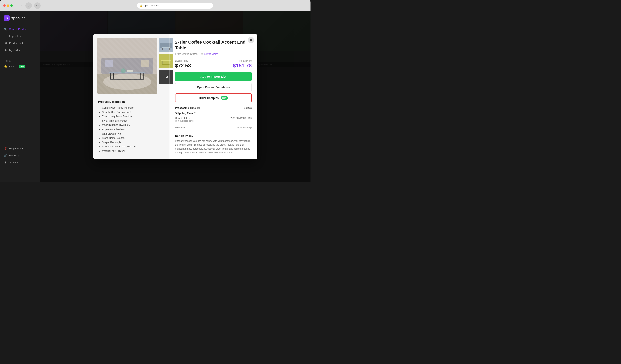  What do you see at coordinates (133, 121) in the screenshot?
I see `desc-item-3: Style: Minimalist Modern` at bounding box center [133, 121].